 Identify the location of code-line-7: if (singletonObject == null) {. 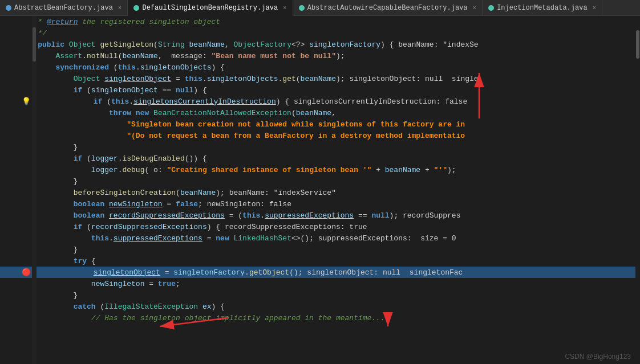
(320, 90).